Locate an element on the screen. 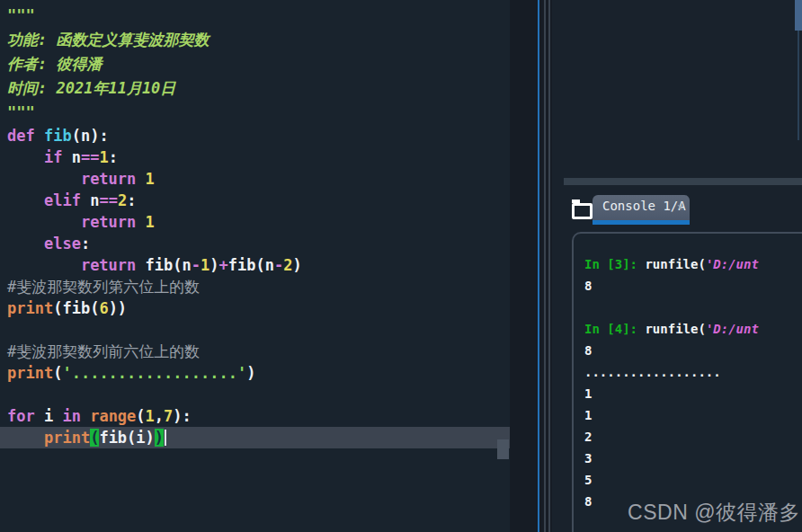  code-token: (fib( is located at coordinates (76, 308).